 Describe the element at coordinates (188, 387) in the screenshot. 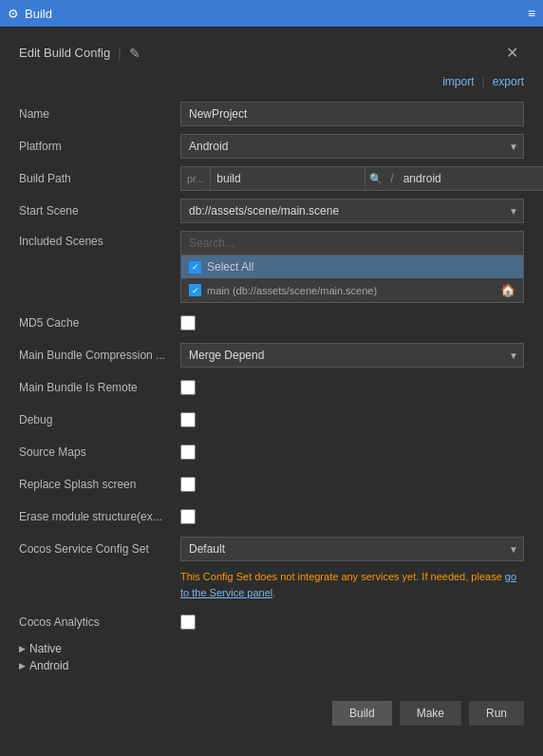

I see `main-bundle-remote-checkbox` at that location.